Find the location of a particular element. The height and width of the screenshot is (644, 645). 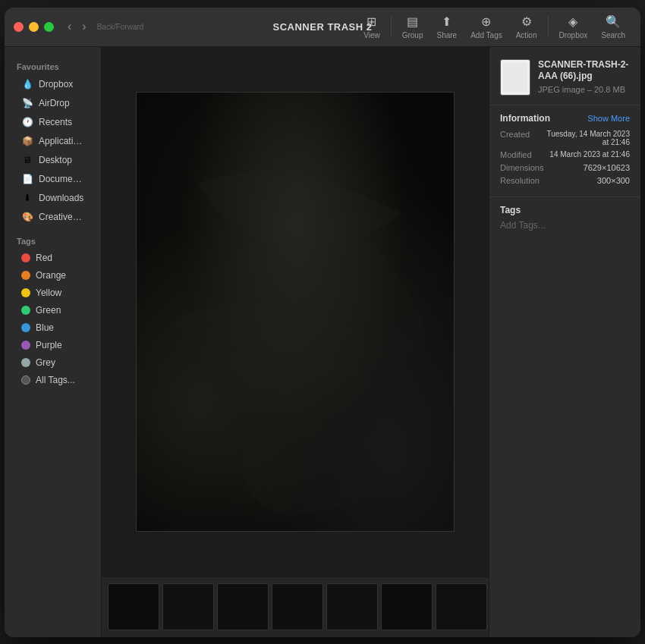

sidebar-item-desktop: 🖥 Desktop is located at coordinates (53, 160).